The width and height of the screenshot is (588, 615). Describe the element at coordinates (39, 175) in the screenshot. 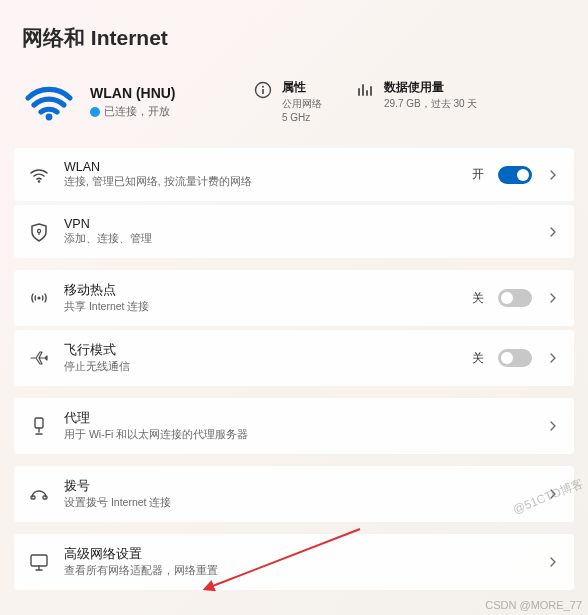

I see `wifi-small-icon` at that location.